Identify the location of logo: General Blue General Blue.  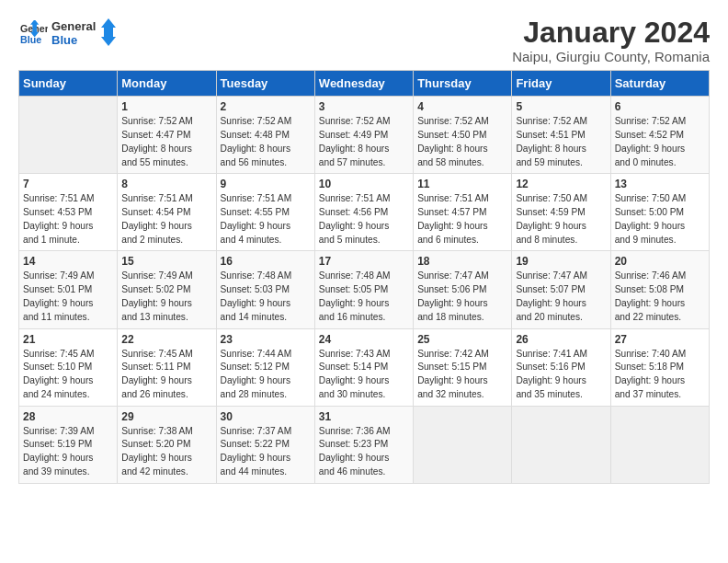
(67, 33).